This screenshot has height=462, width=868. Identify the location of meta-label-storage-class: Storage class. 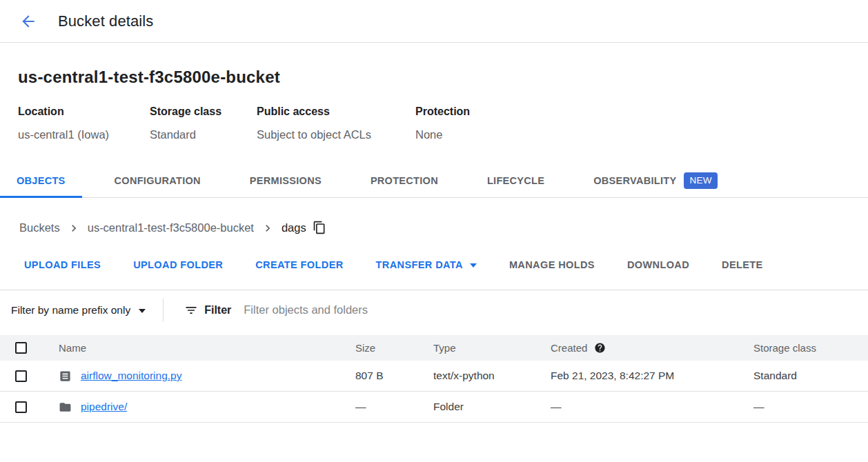
(203, 112).